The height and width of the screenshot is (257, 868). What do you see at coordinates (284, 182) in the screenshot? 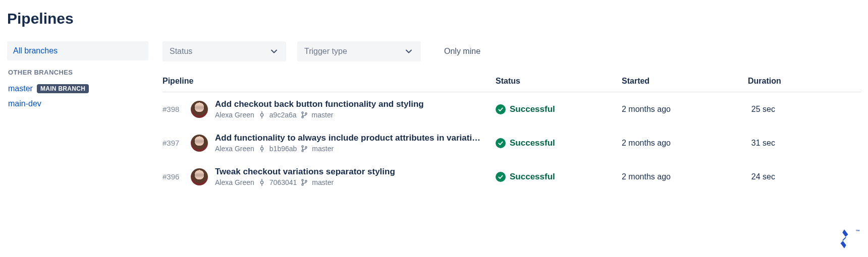
I see `pipeline-commit: 7063041` at bounding box center [284, 182].